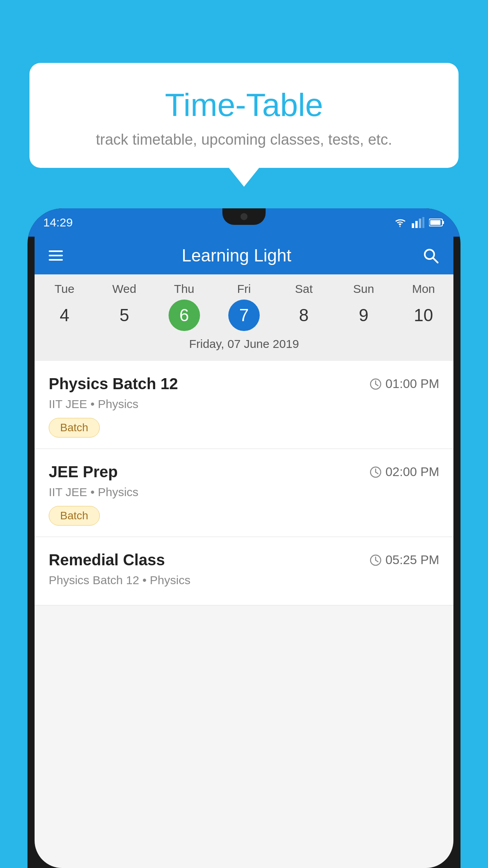 The width and height of the screenshot is (488, 868). I want to click on day-header-sat: Sat, so click(304, 289).